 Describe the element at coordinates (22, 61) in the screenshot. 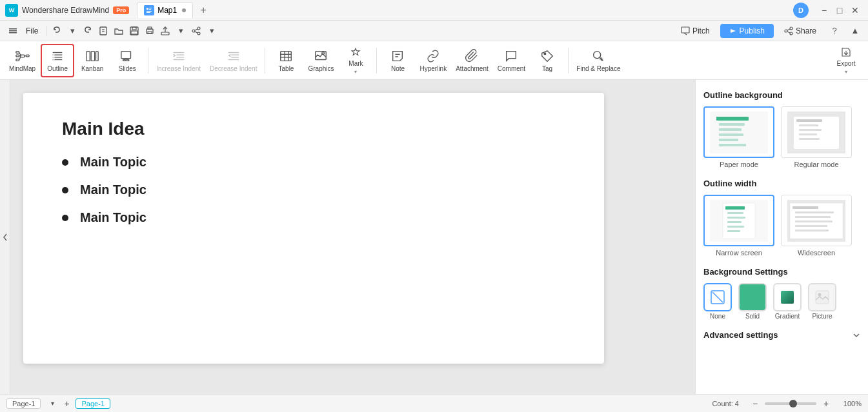

I see `mindmap-button: MindMap` at that location.